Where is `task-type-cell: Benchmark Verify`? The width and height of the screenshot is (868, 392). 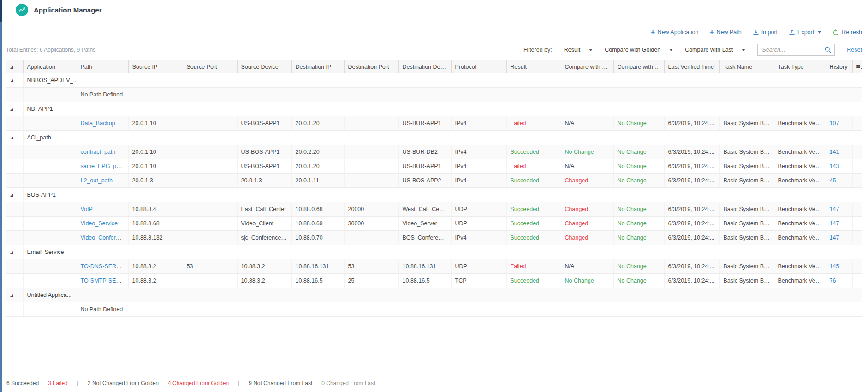
task-type-cell: Benchmark Verify is located at coordinates (800, 281).